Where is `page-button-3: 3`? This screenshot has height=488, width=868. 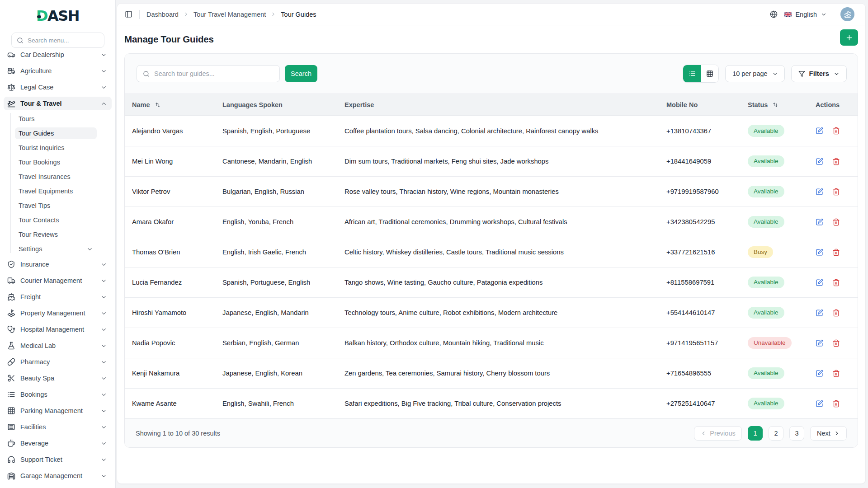 page-button-3: 3 is located at coordinates (797, 433).